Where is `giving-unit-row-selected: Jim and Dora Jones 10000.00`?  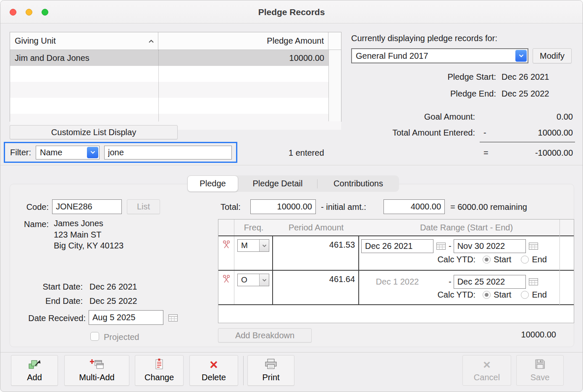 giving-unit-row-selected: Jim and Dora Jones 10000.00 is located at coordinates (176, 58).